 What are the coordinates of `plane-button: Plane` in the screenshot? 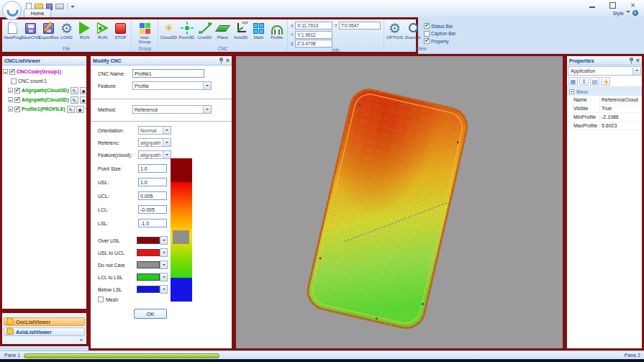 It's located at (223, 30).